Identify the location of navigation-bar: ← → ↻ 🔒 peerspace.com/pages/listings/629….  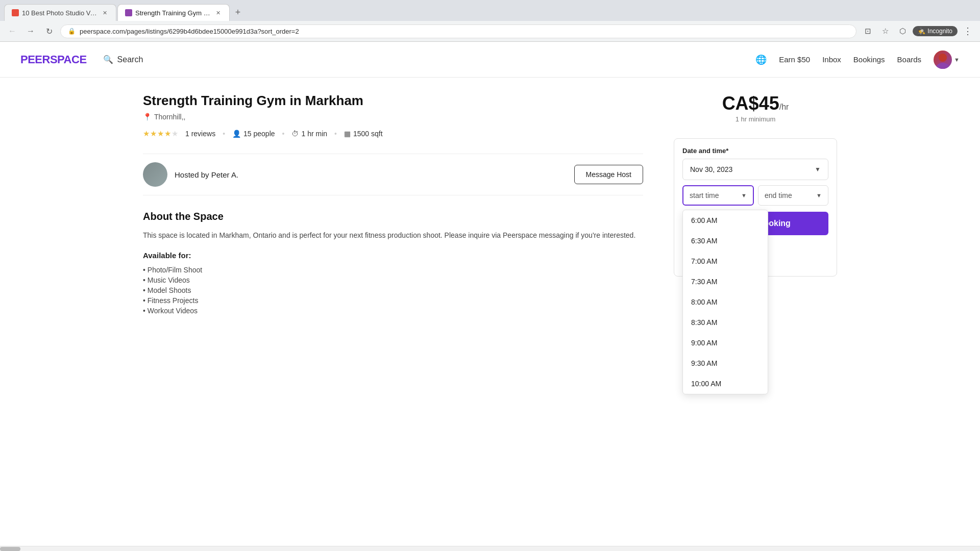
(490, 31).